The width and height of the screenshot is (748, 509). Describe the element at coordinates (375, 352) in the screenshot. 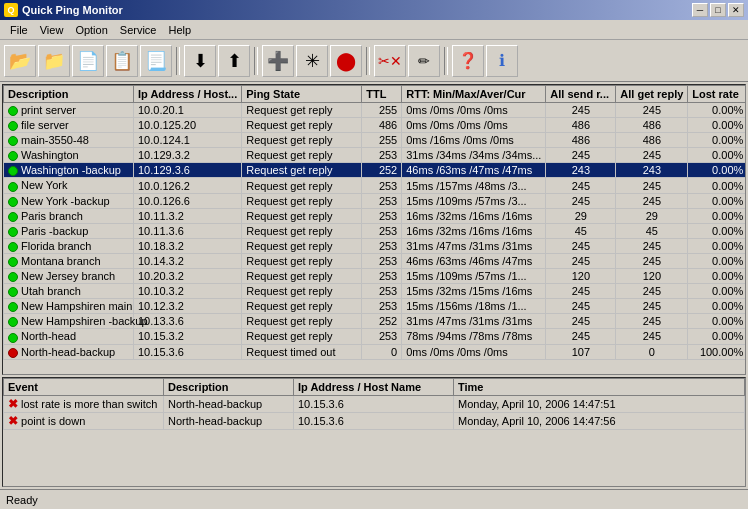

I see `table-row: North-head-backup 10.15.3.6 Request time…` at that location.